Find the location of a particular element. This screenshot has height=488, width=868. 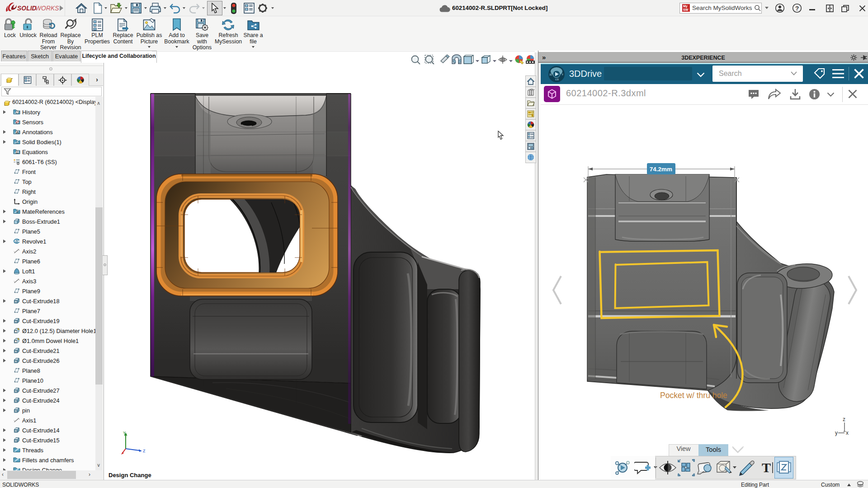

svg-text: y is located at coordinates (836, 433).